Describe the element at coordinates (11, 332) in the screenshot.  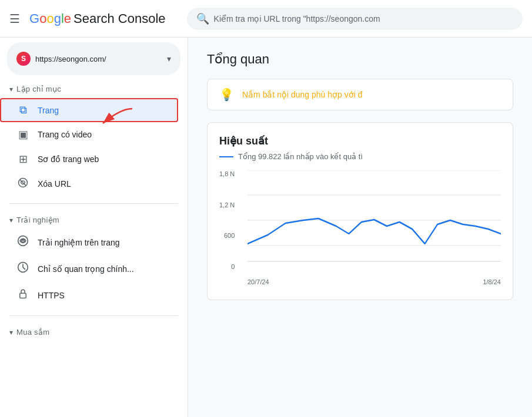
I see `mua-sam-arrow: ▾` at that location.